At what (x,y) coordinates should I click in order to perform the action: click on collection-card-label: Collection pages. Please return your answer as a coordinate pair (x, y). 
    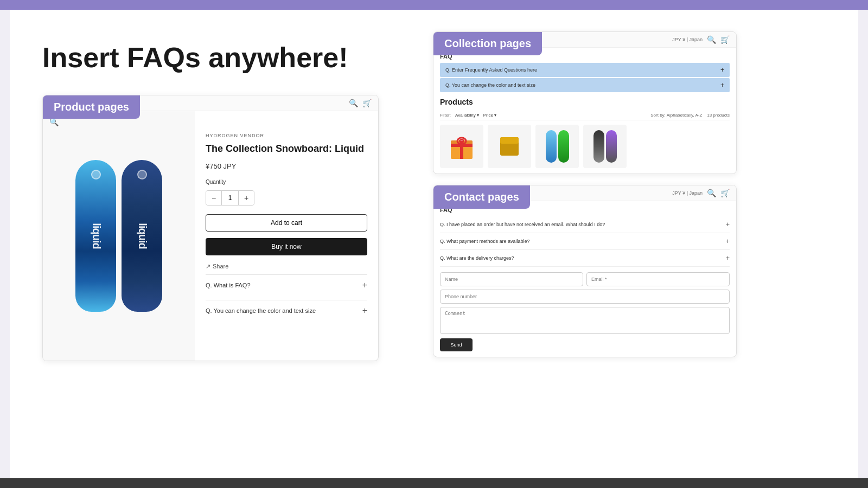
    Looking at the image, I should click on (488, 43).